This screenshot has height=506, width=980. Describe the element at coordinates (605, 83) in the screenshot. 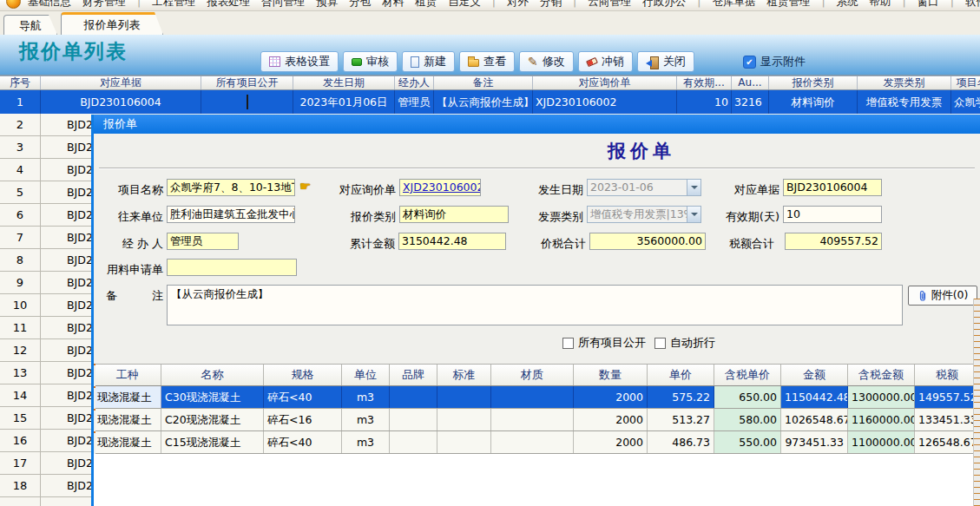

I see `list-column-header: 对应询价单` at that location.